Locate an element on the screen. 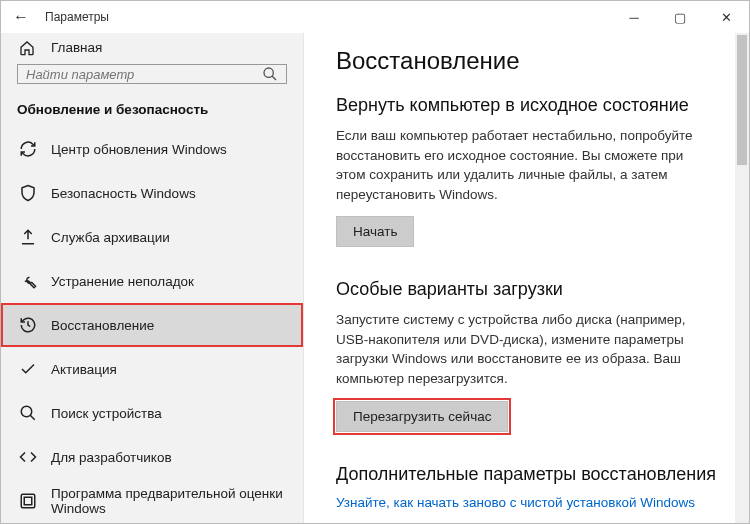  refresh-icon is located at coordinates (28, 149).